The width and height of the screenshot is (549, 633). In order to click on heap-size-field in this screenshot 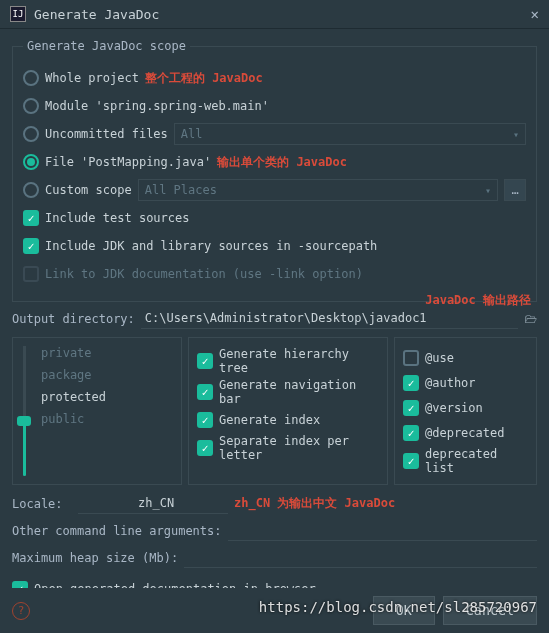, I will do `click(360, 558)`.